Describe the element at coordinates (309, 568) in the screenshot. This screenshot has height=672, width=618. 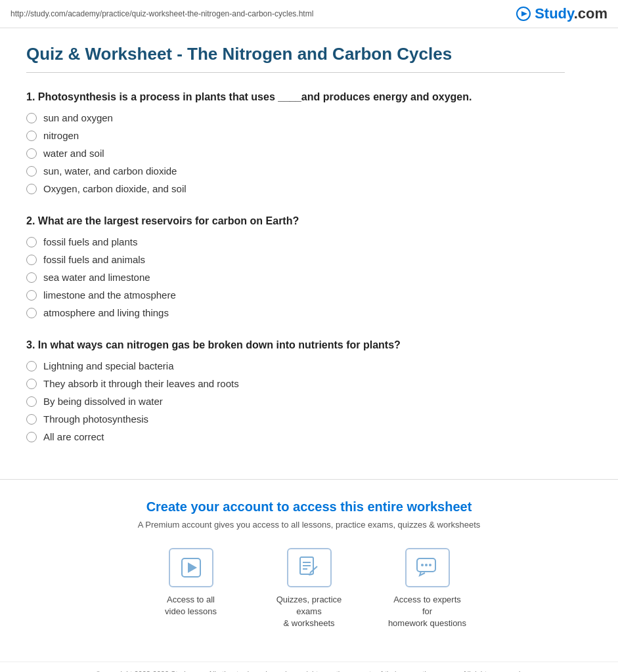
I see `quiz-icon` at that location.